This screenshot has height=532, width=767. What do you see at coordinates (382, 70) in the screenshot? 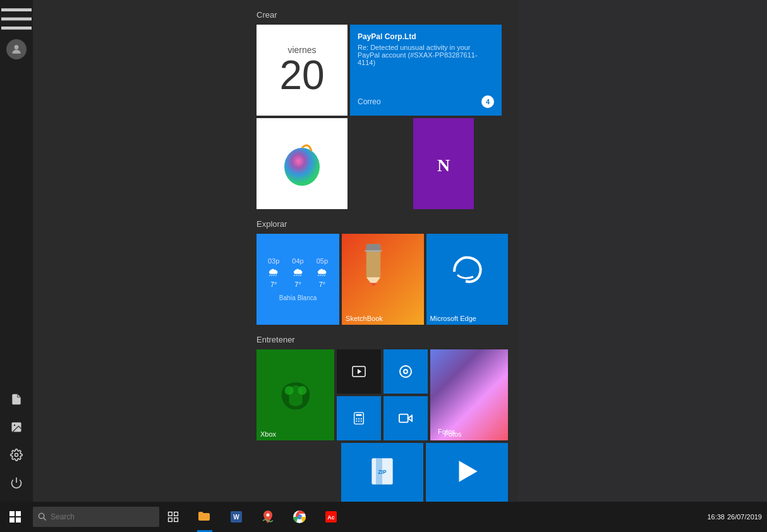
I see `crear-row: viernes 20 PayPal Corp.Ltd Re: Detected …` at bounding box center [382, 70].